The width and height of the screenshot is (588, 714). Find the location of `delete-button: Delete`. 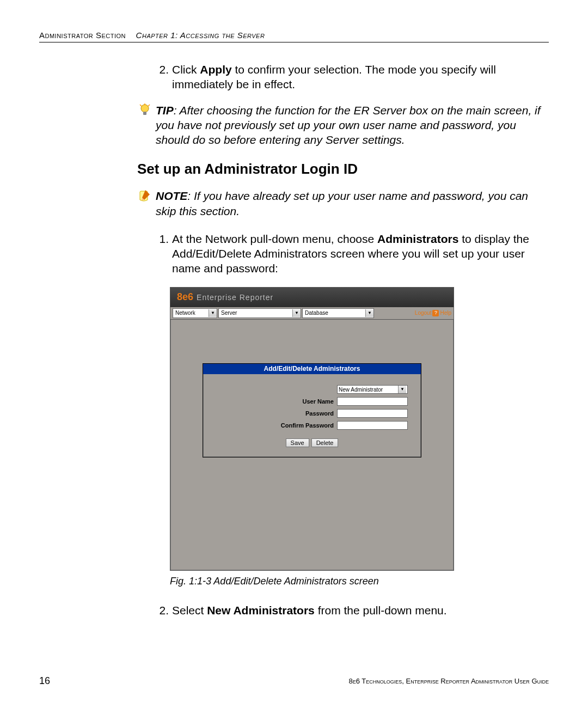

delete-button: Delete is located at coordinates (325, 443).